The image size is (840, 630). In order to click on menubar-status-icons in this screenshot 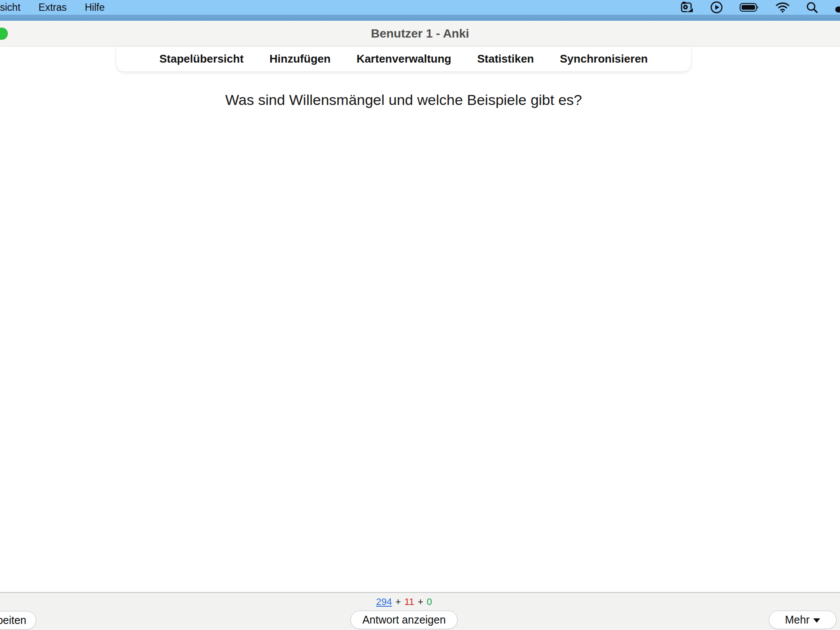, I will do `click(761, 7)`.